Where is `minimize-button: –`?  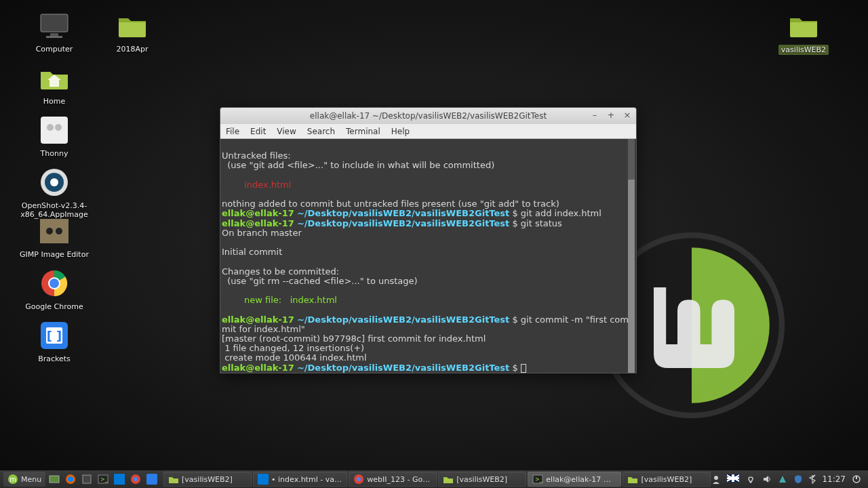 minimize-button: – is located at coordinates (595, 115).